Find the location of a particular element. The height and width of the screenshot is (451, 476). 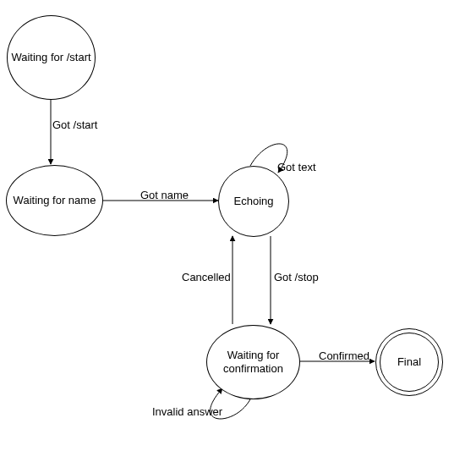

state-waiting-conf: Waiting for confirmation is located at coordinates (254, 362).